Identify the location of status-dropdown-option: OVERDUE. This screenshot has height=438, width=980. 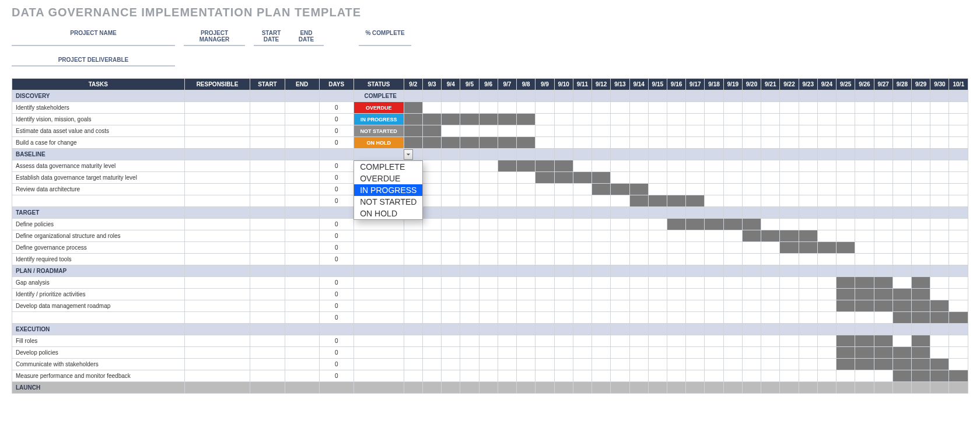
(388, 178).